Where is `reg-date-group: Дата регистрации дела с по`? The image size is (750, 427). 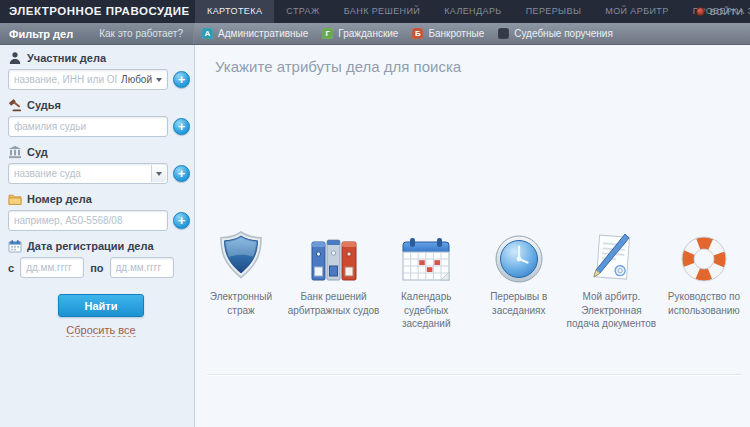
reg-date-group: Дата регистрации дела с по is located at coordinates (101, 258).